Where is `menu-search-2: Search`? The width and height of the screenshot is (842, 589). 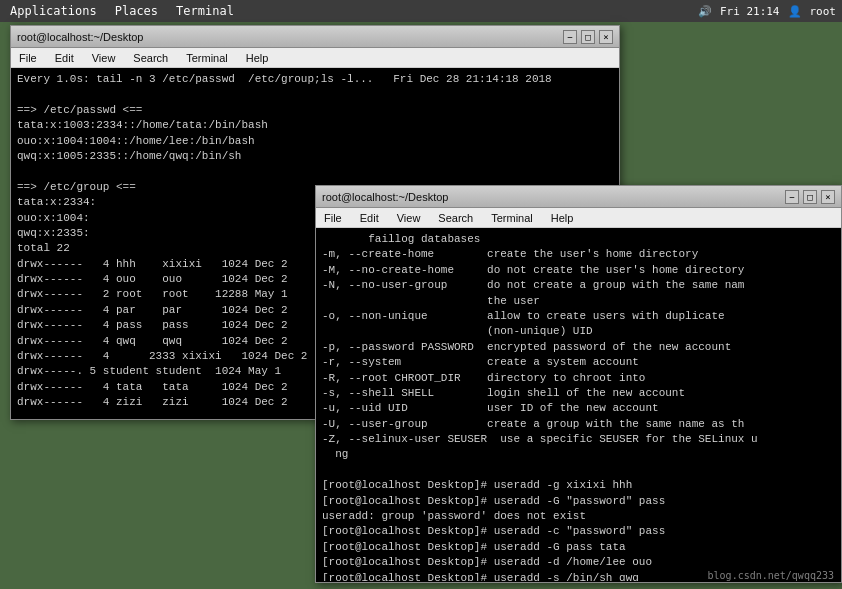
menu-search-2: Search is located at coordinates (456, 218).